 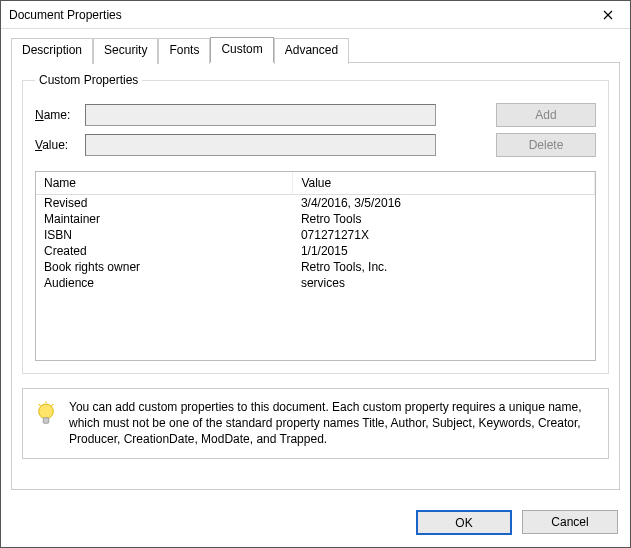 I want to click on cell-value: 071271271X, so click(x=444, y=235).